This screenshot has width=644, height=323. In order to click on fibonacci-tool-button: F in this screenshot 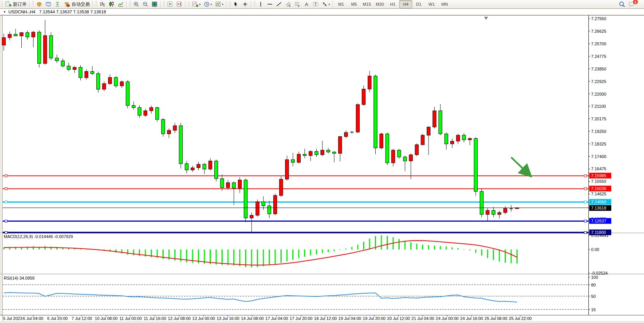, I will do `click(297, 4)`.